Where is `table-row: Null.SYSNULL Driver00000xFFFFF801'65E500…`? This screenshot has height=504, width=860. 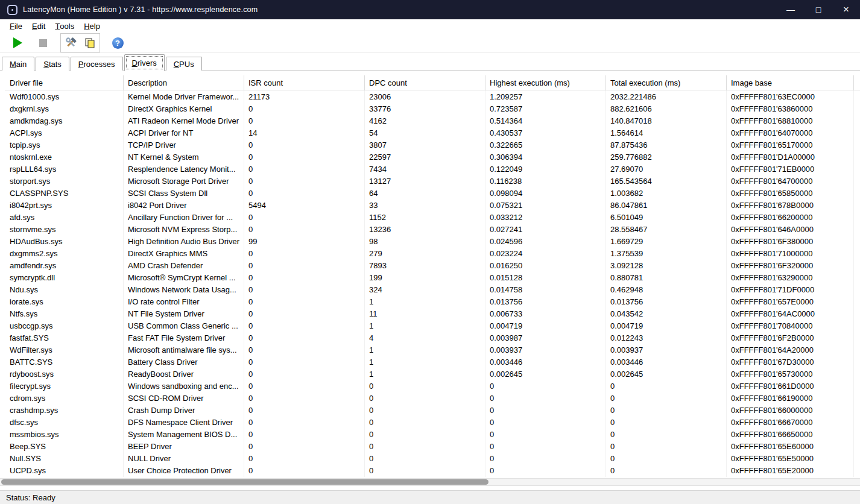 table-row: Null.SYSNULL Driver00000xFFFFF801'65E500… is located at coordinates (432, 459).